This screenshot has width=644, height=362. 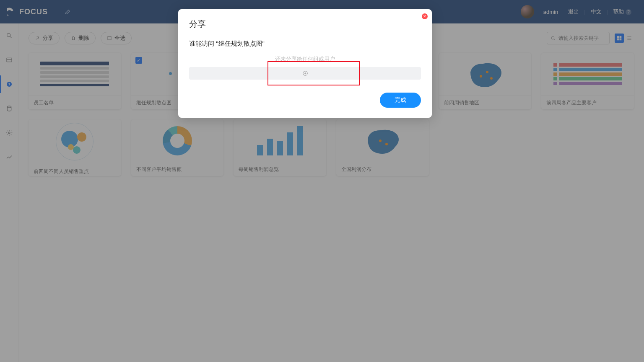 What do you see at coordinates (305, 84) in the screenshot?
I see `divider` at bounding box center [305, 84].